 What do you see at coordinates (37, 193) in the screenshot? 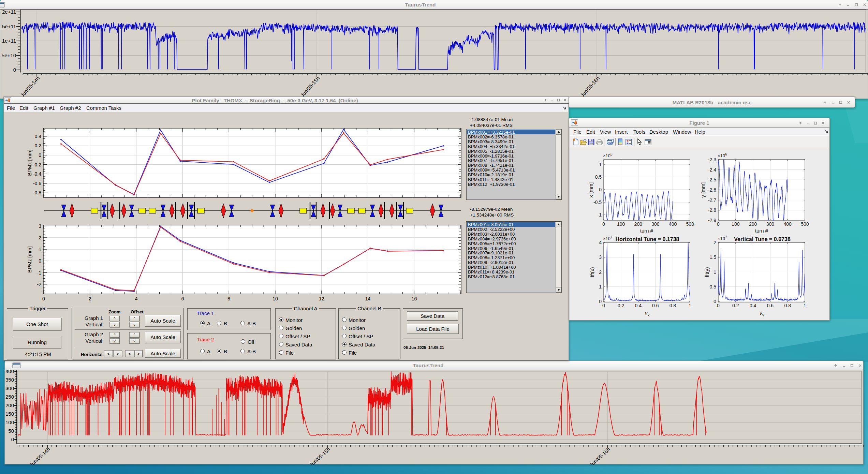
I see `svg-text: -0.8` at bounding box center [37, 193].